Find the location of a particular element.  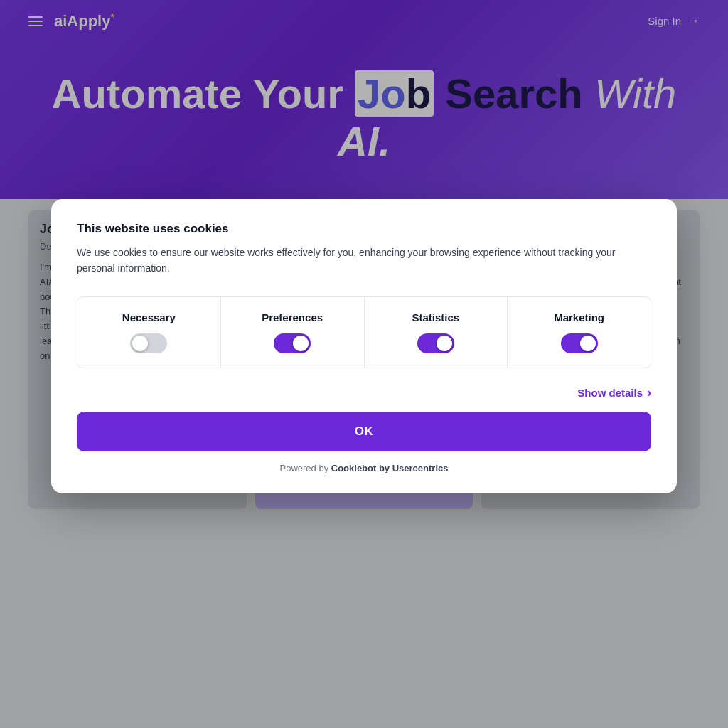

show-details-label: Show details is located at coordinates (610, 392).